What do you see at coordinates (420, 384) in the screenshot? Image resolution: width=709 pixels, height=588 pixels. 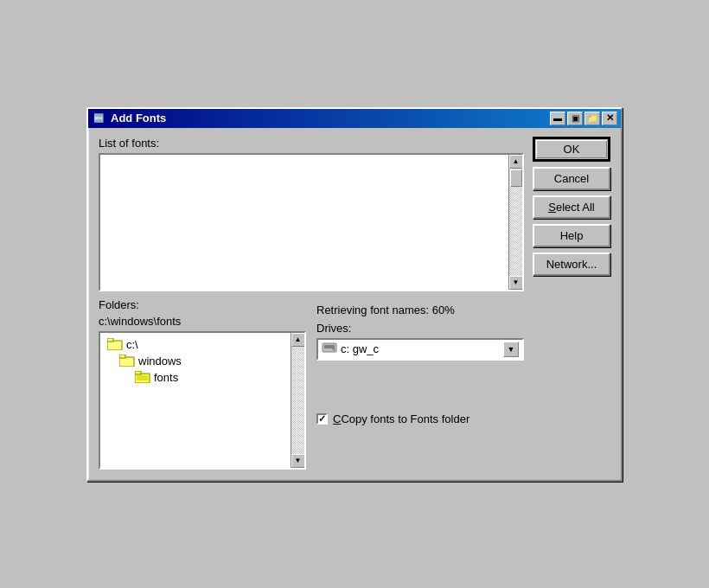 I see `drives-section: Retrieving font names: 60% Drives:` at bounding box center [420, 384].